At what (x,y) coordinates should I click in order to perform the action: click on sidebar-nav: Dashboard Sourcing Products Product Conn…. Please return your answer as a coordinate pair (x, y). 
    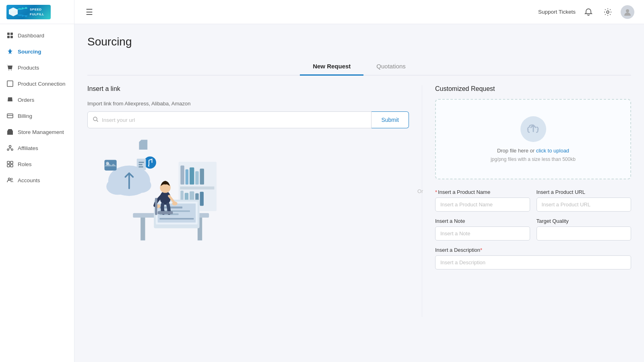
    Looking at the image, I should click on (37, 108).